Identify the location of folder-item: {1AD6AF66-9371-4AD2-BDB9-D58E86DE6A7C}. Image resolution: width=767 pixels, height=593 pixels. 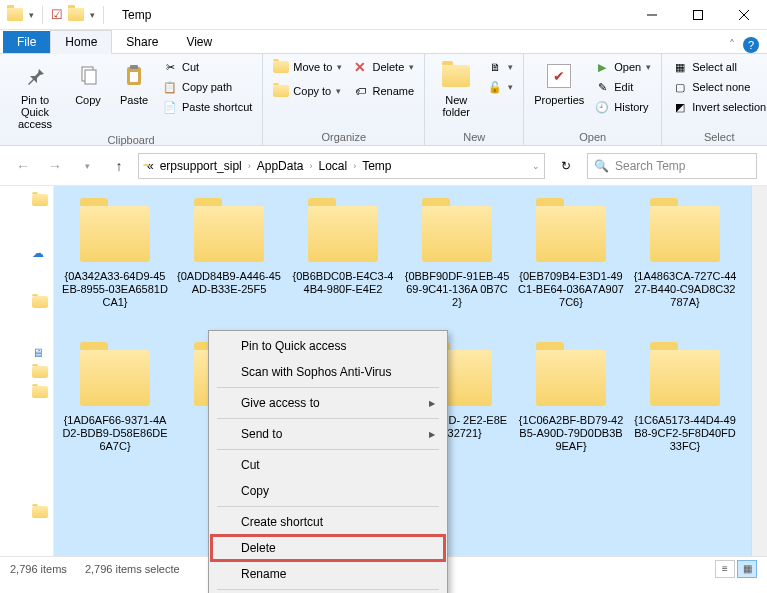
(115, 406).